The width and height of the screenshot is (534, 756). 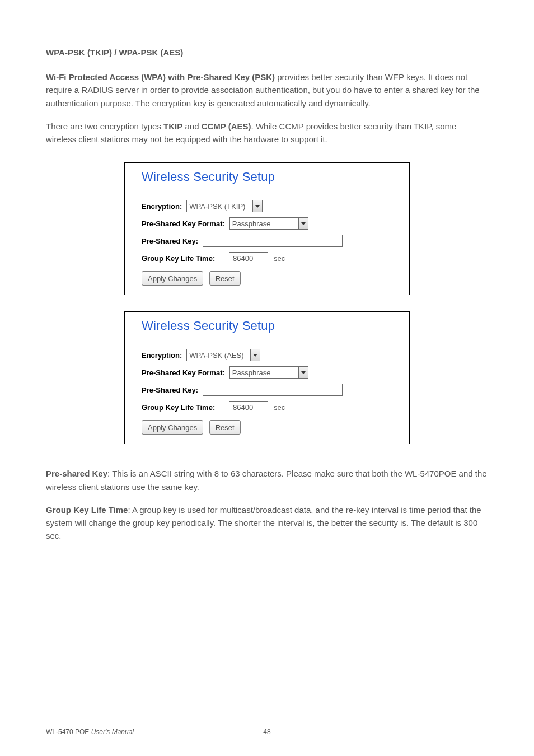 I want to click on p2-ccmp: CCMP (AES), so click(x=226, y=127).